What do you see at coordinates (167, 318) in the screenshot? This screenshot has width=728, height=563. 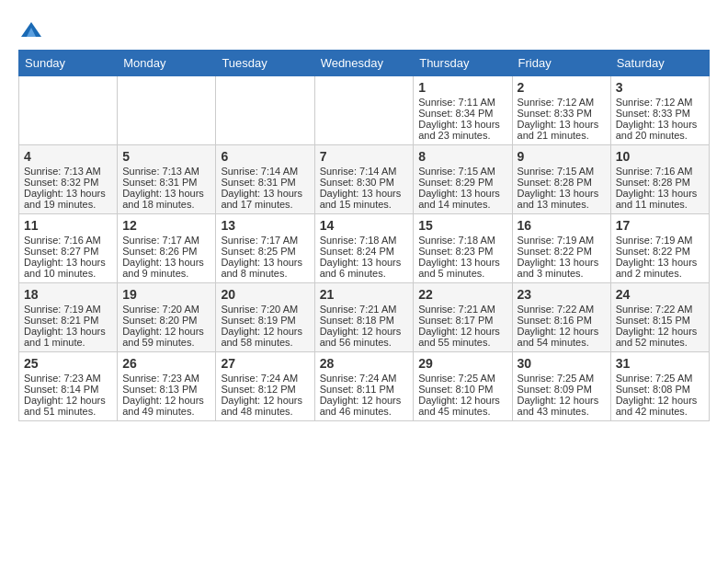 I see `calendar-cell: 19Sunrise: 7:20 AMSunset: 8:20 PMDayligh…` at bounding box center [167, 318].